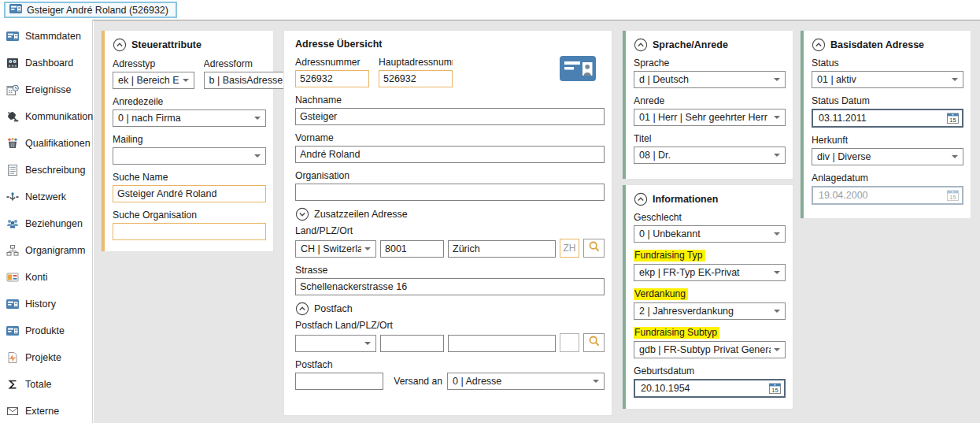 The height and width of the screenshot is (423, 980). I want to click on sidebar-item-produkte: Produkte, so click(46, 331).